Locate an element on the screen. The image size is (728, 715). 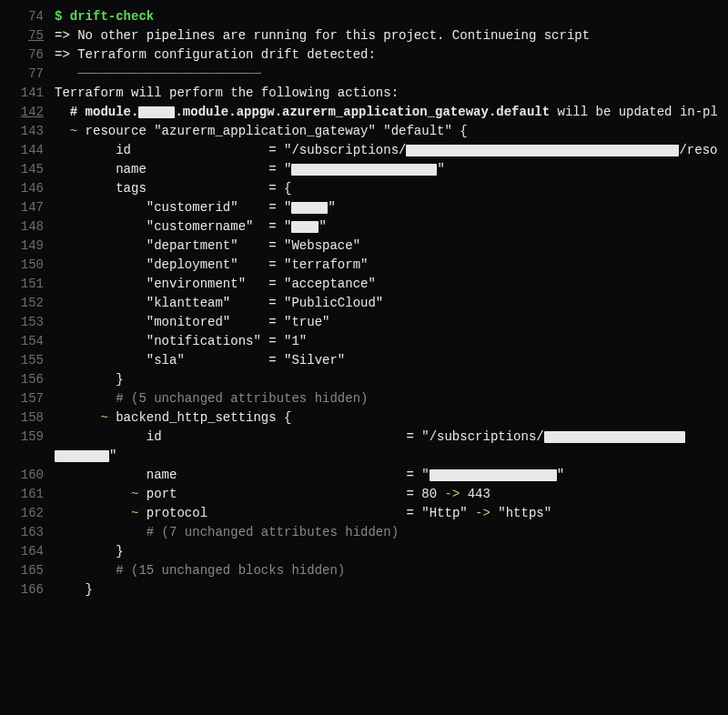
line-161: 161 ~ port = 80 -> 443 is located at coordinates (364, 495).